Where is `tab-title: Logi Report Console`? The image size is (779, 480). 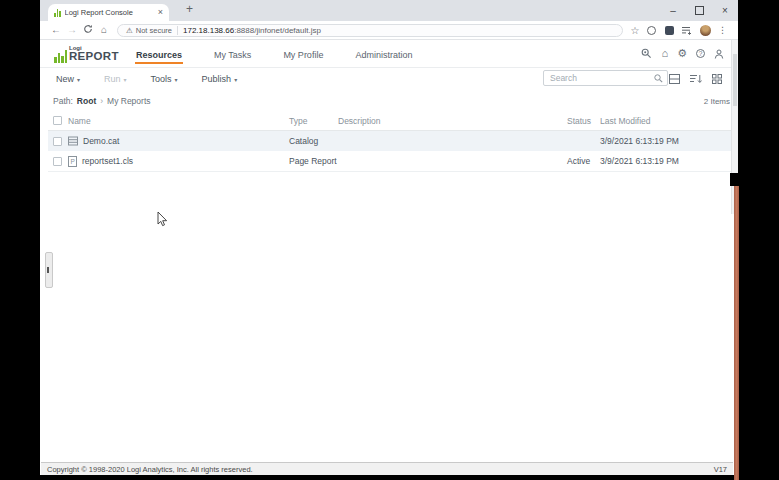
tab-title: Logi Report Console is located at coordinates (110, 12).